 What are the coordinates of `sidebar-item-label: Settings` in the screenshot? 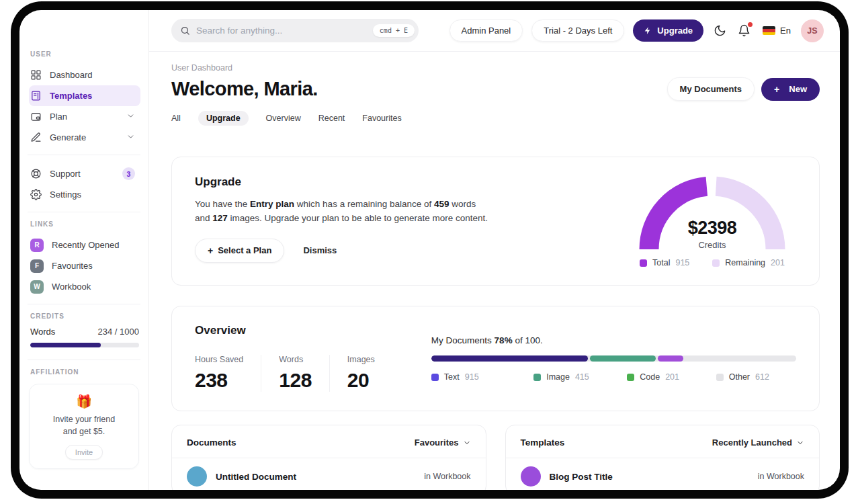 It's located at (66, 195).